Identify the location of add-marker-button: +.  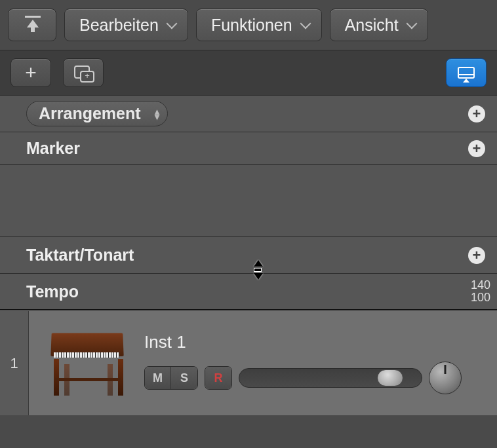
(477, 149).